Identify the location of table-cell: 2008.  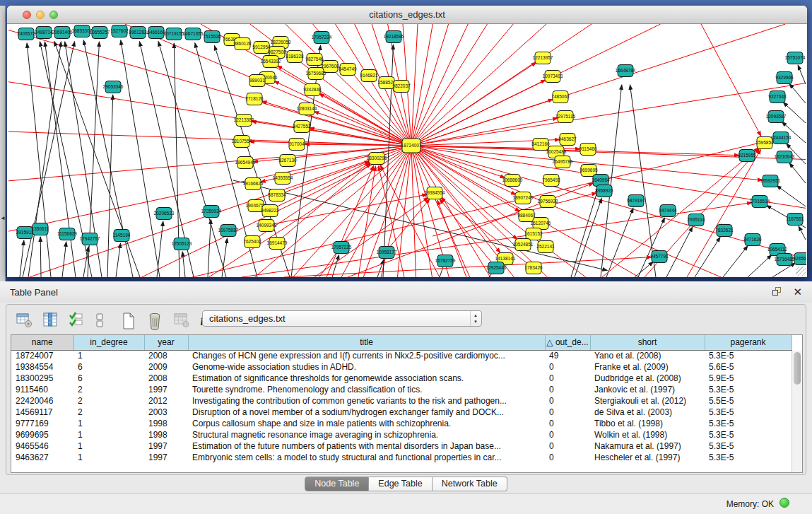
(166, 378).